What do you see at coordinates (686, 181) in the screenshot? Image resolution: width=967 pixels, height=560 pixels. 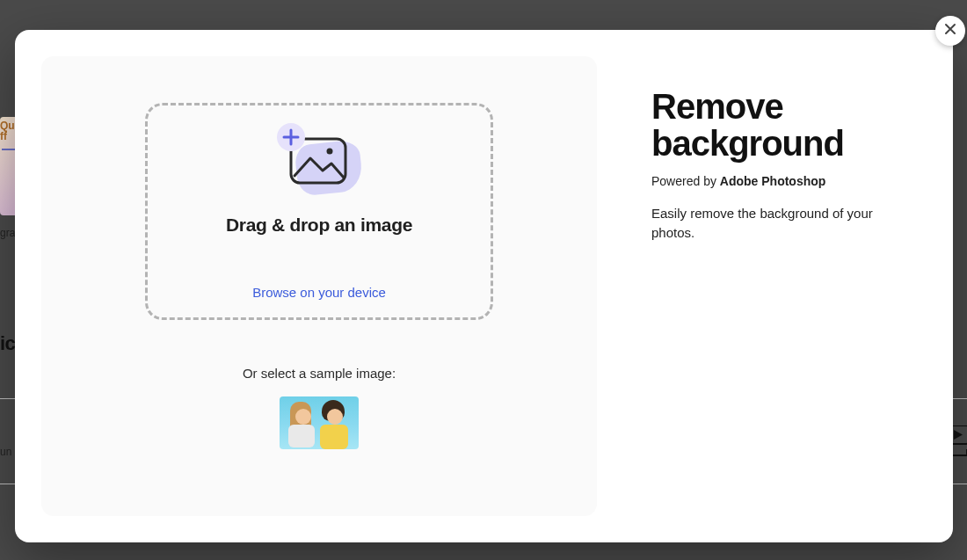 I see `powered-by-prefix: Powered by` at bounding box center [686, 181].